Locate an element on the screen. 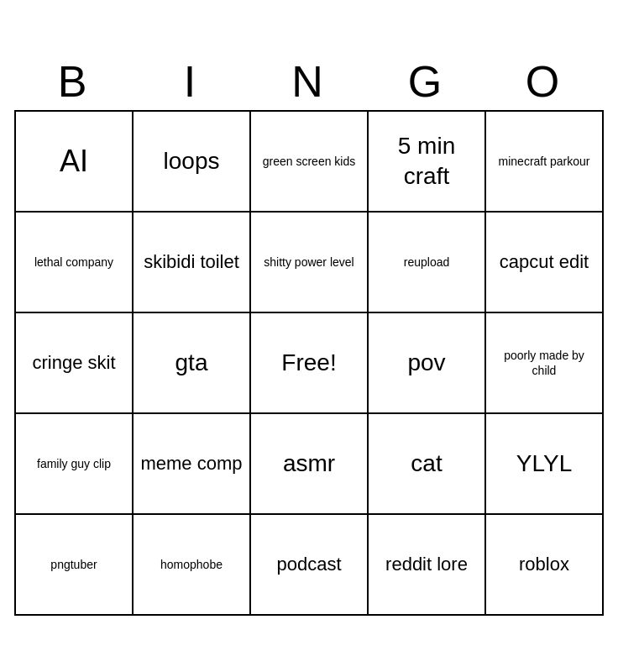  cell-0: AI is located at coordinates (75, 162).